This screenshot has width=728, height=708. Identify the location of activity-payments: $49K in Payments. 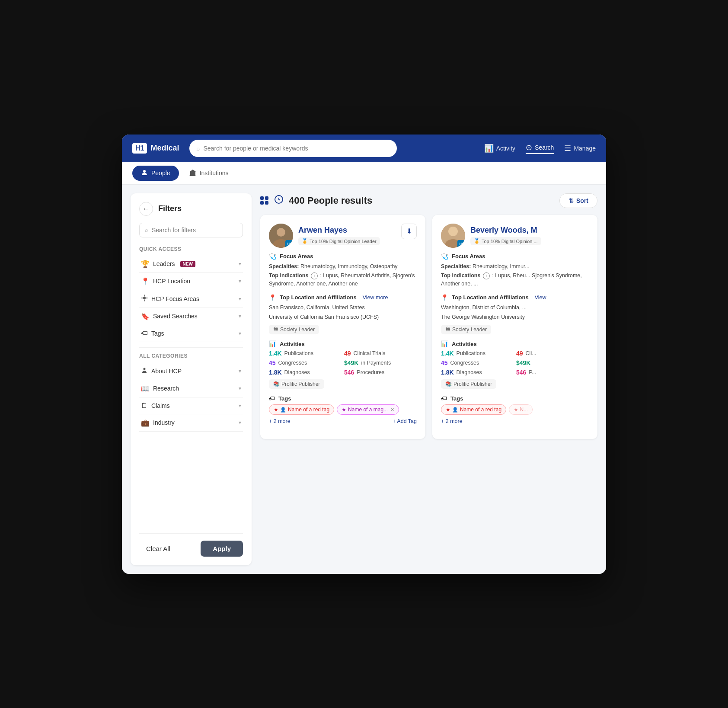
(380, 363).